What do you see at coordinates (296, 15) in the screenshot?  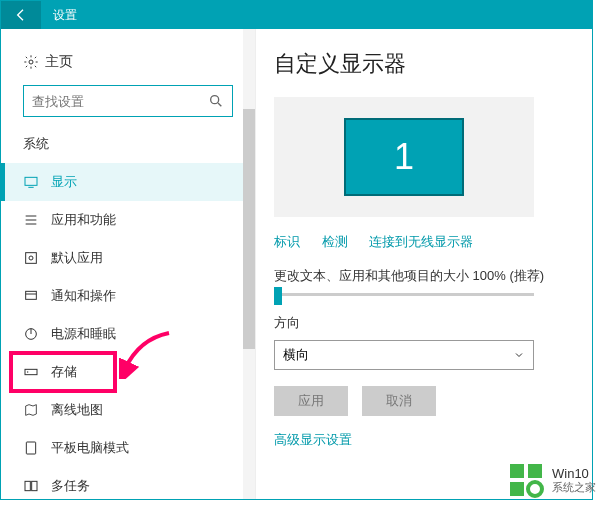 I see `titlebar: 设置` at bounding box center [296, 15].